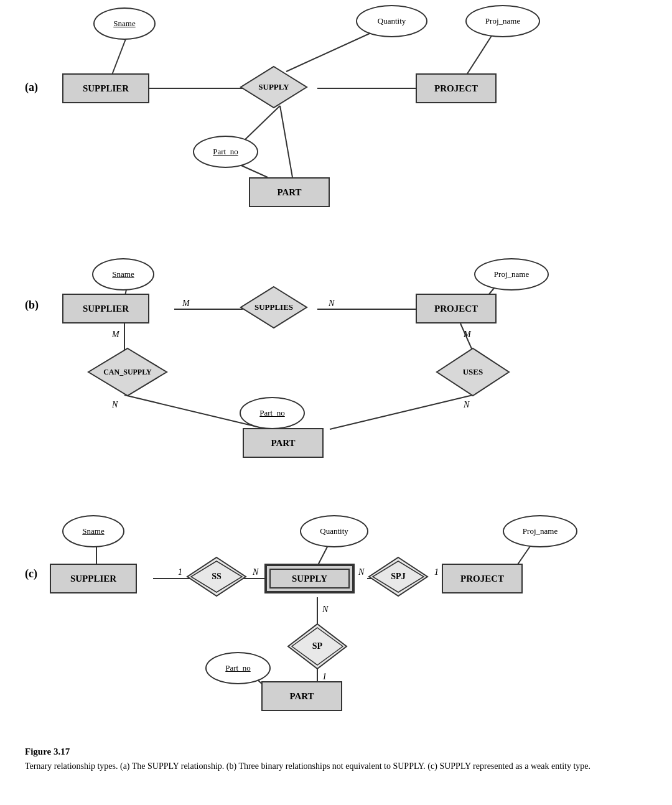 The width and height of the screenshot is (672, 805). I want to click on section-label-b: (b), so click(32, 305).